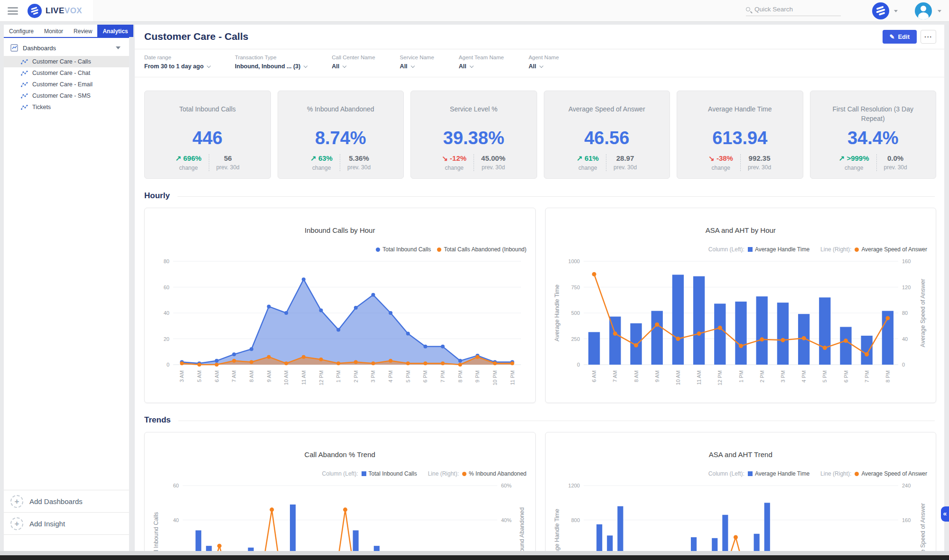 This screenshot has height=560, width=949. What do you see at coordinates (900, 37) in the screenshot?
I see `edit-button: ✎ Edit` at bounding box center [900, 37].